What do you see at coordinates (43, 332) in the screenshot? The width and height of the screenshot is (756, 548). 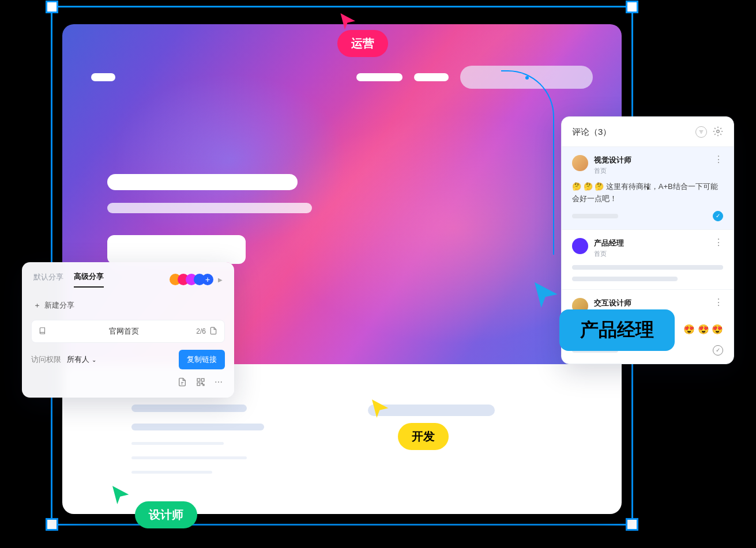 I see `book-icon` at bounding box center [43, 332].